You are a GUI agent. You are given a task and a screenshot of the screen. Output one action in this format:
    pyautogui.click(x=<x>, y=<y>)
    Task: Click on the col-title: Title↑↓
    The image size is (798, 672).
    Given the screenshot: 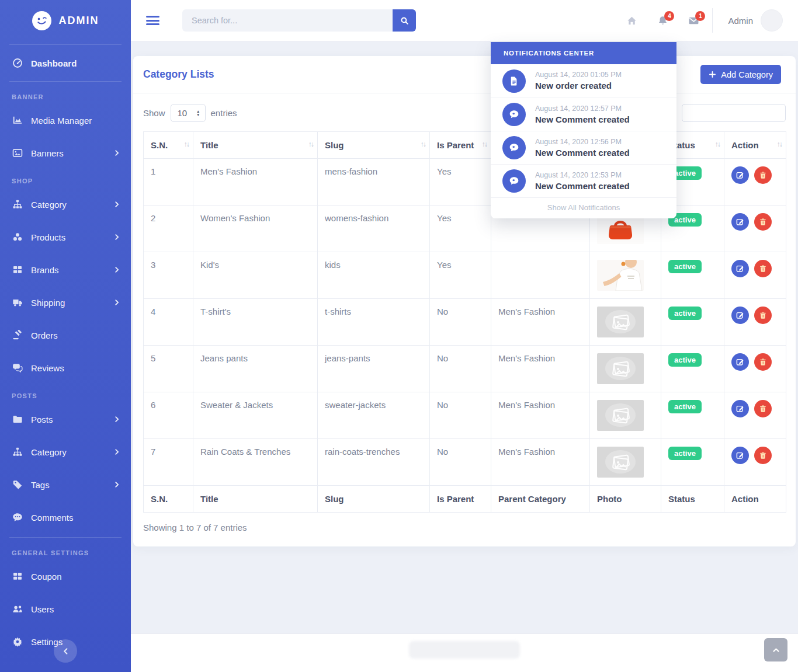 What is the action you would take?
    pyautogui.click(x=256, y=145)
    